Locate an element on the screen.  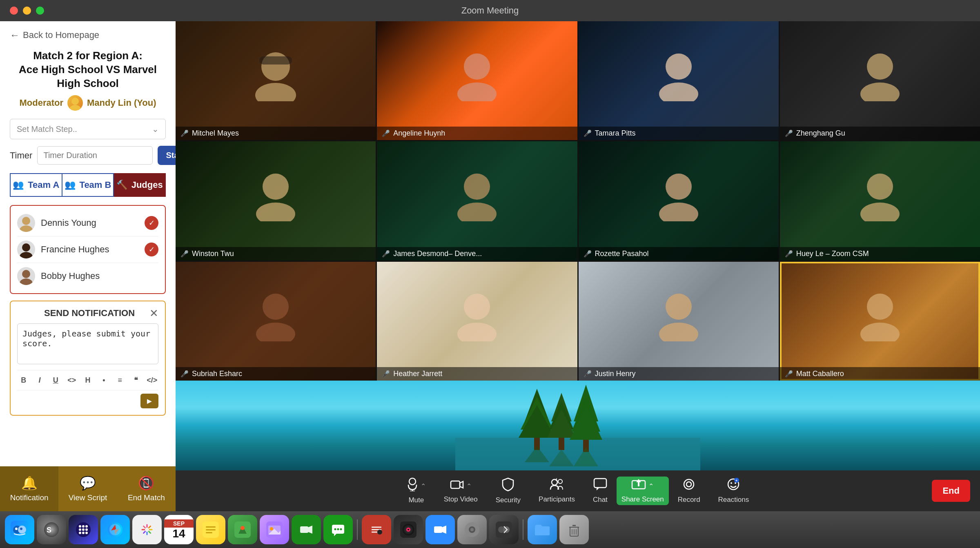
dock-item-safari is located at coordinates (115, 530).